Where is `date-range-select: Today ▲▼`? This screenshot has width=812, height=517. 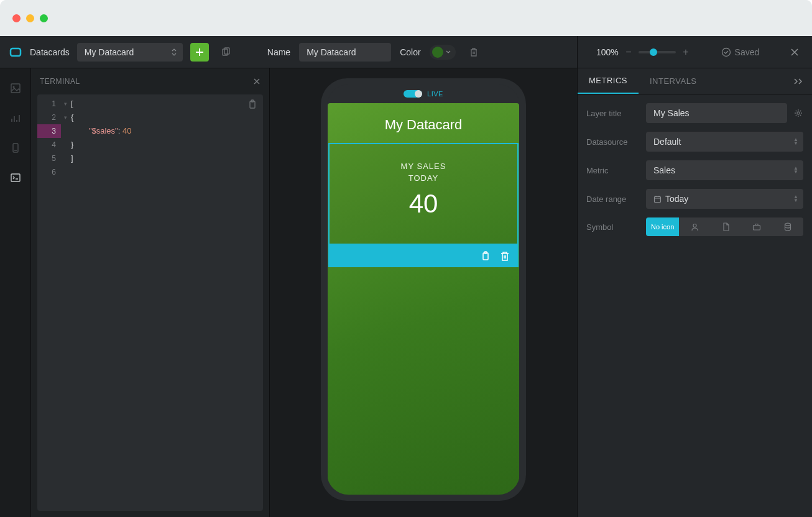 date-range-select: Today ▲▼ is located at coordinates (725, 199).